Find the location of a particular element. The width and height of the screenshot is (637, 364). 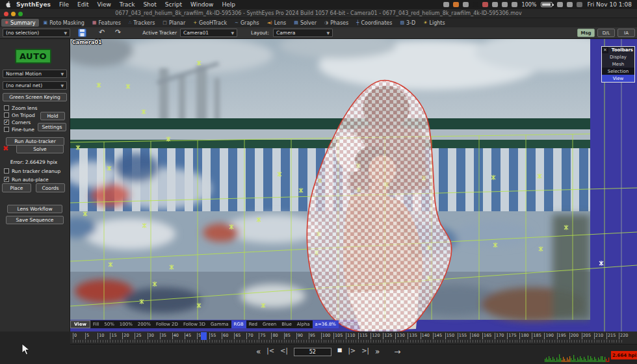

toolbars-item-view: View is located at coordinates (618, 78).